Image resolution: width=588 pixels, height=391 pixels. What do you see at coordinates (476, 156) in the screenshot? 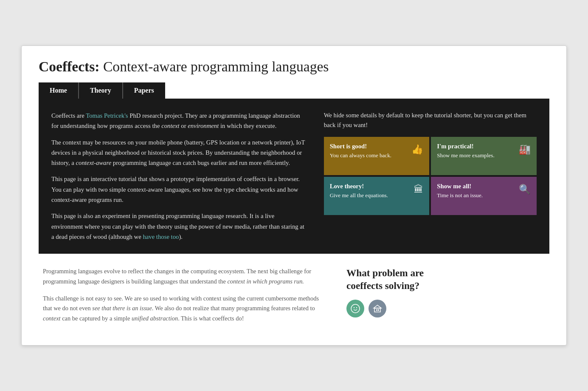
I see `choice-practical-desc: Show me more examples.` at bounding box center [476, 156].